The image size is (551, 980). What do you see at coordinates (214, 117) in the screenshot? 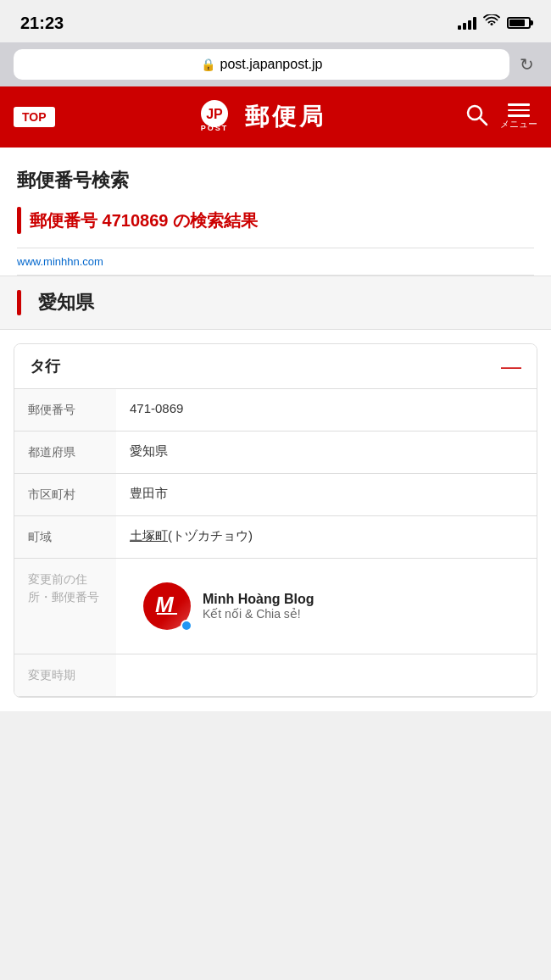
I see `jp-logo-icon: JP POST` at bounding box center [214, 117].